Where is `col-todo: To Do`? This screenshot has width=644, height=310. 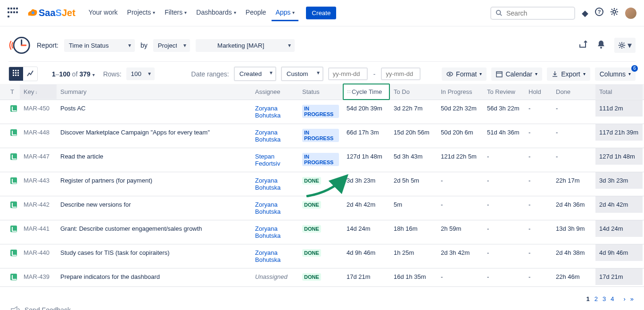 col-todo: To Do is located at coordinates (413, 92).